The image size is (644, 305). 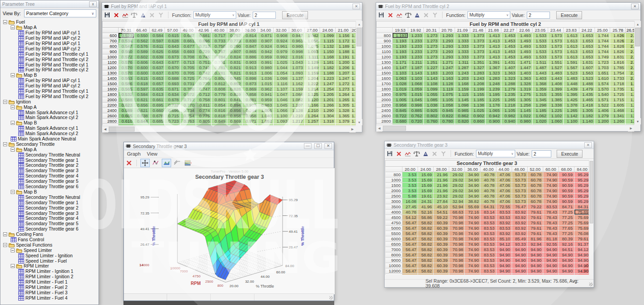 I want to click on table-cell: 1.653, so click(x=587, y=57).